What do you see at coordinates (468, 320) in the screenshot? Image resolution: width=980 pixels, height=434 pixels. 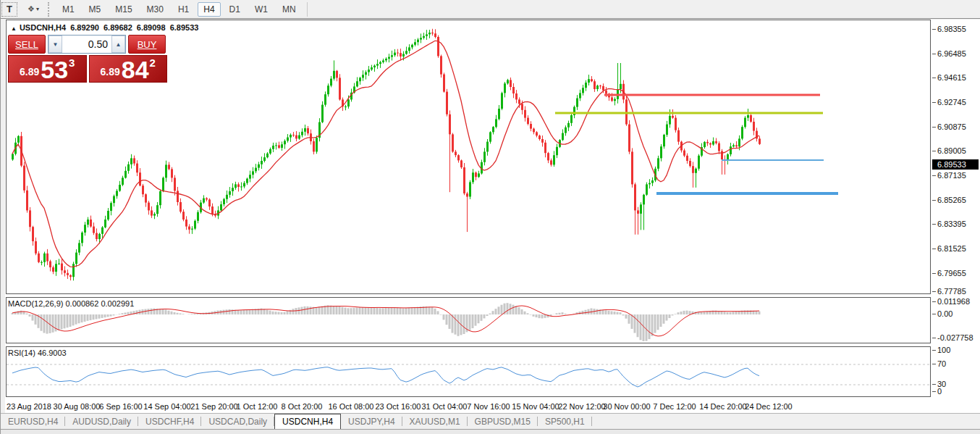 I see `macd-pane` at bounding box center [468, 320].